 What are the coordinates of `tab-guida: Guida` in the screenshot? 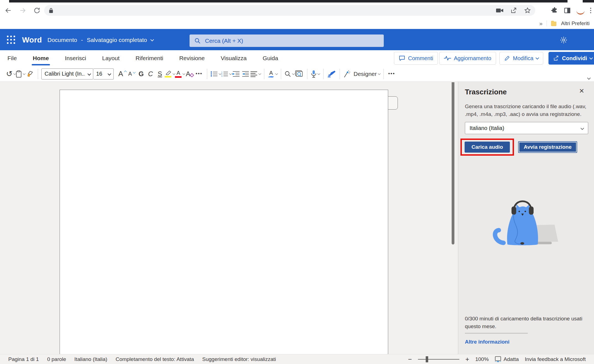 It's located at (270, 58).